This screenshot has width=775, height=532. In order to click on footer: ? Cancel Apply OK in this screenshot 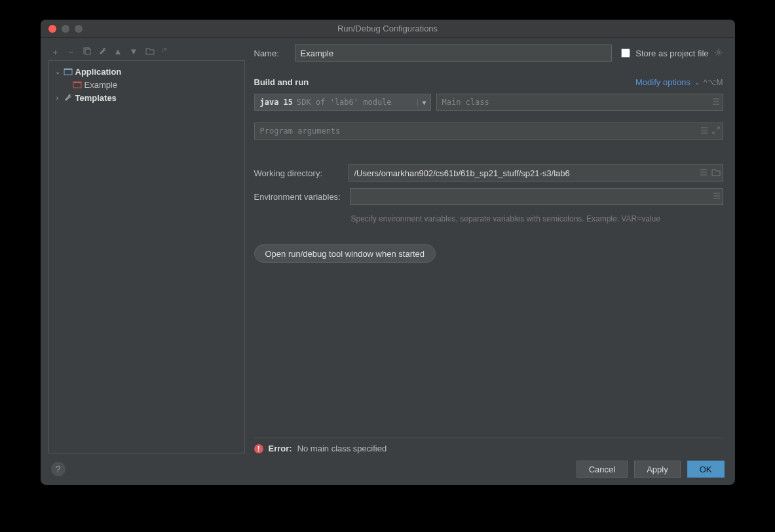, I will do `click(388, 469)`.